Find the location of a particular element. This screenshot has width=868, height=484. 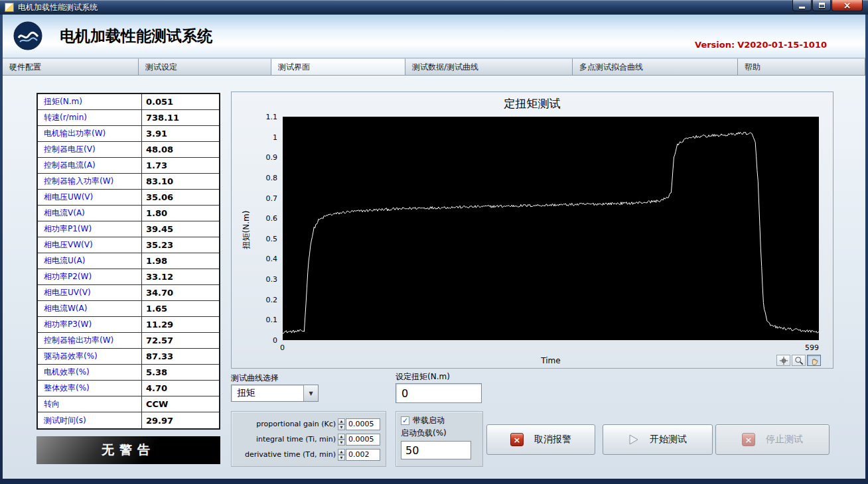

y-tick-label: 1 is located at coordinates (253, 138).